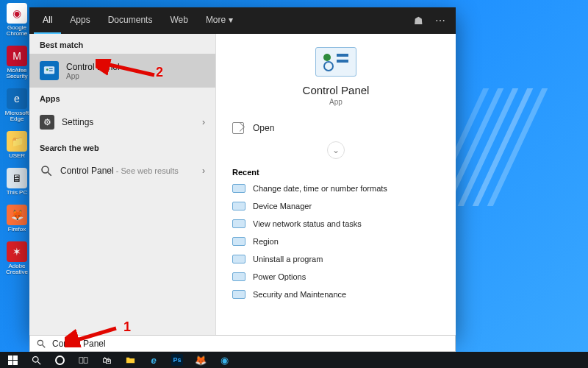  What do you see at coordinates (12, 360) in the screenshot?
I see `start-button` at bounding box center [12, 360].